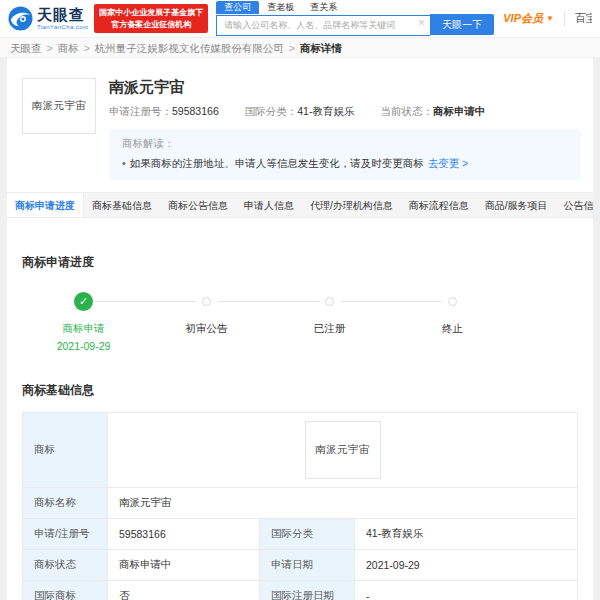 Image resolution: width=600 pixels, height=600 pixels. What do you see at coordinates (345, 164) in the screenshot?
I see `notice-line: •如果商标的注册地址、申请人等信息发生变化，请及时变更商标去变更 >` at bounding box center [345, 164].